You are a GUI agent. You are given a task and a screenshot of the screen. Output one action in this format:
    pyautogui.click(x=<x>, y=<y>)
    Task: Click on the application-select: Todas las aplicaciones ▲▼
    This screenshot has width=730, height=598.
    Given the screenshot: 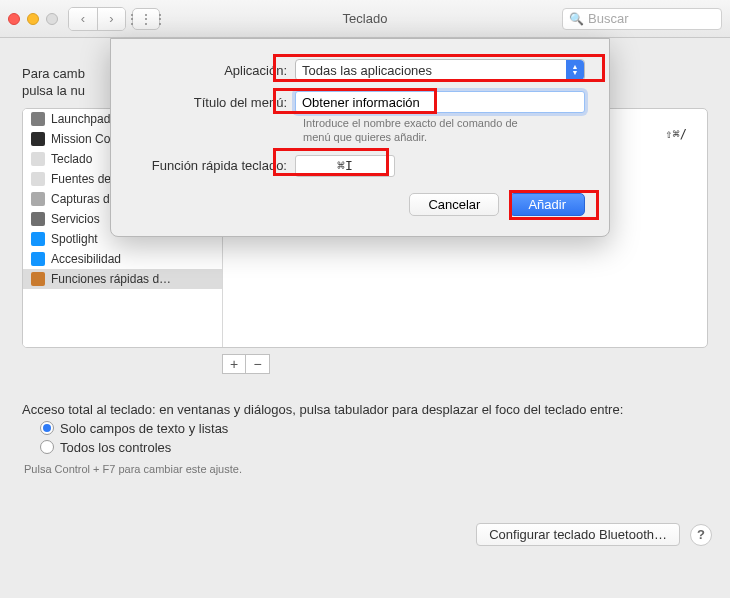 What is the action you would take?
    pyautogui.click(x=440, y=70)
    